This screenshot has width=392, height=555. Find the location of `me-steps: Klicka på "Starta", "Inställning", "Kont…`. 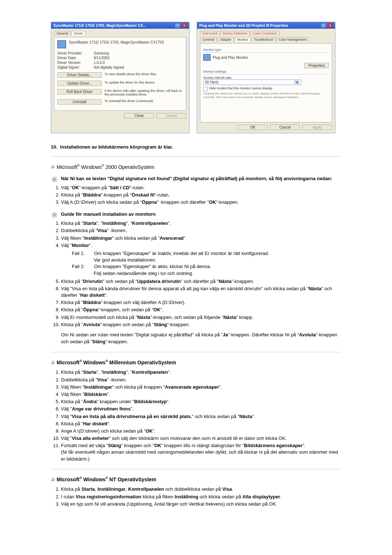

me-steps: Klicka på "Starta", "Inställning", "Kont… is located at coordinates (196, 416).